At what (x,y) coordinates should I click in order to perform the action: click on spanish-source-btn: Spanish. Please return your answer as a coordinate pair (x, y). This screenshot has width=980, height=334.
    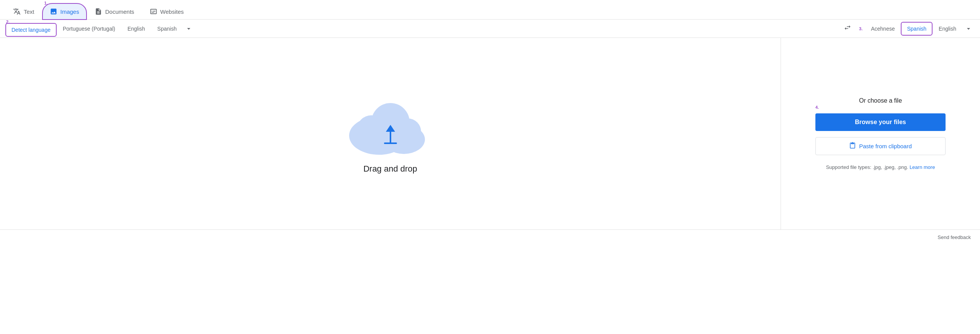
    Looking at the image, I should click on (167, 29).